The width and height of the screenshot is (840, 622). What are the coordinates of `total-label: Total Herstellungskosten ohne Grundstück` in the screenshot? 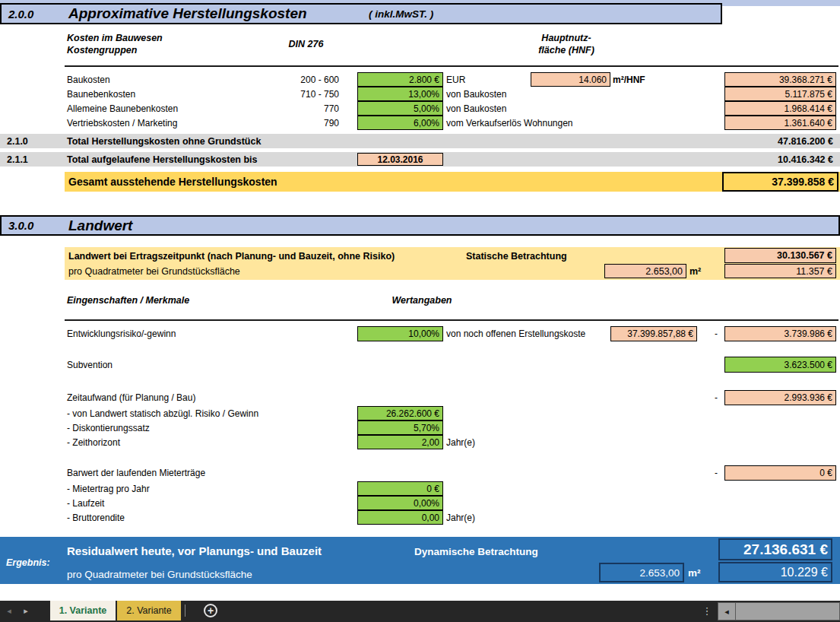 It's located at (164, 141).